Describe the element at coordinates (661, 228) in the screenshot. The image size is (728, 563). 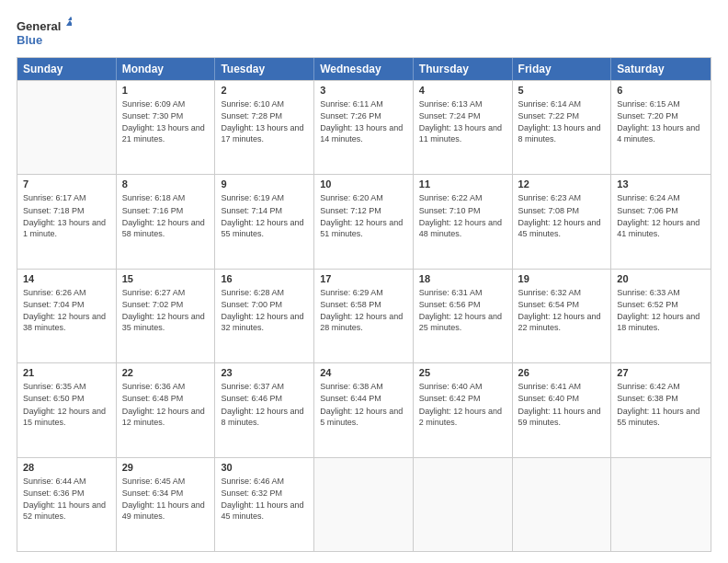
I see `daylight-info: Daylight: 12 hours and 41 minutes.` at that location.